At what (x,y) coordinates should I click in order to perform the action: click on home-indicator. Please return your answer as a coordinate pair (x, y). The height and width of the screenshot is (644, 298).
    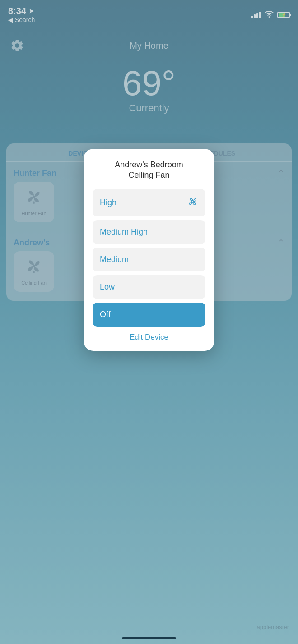
    Looking at the image, I should click on (149, 639).